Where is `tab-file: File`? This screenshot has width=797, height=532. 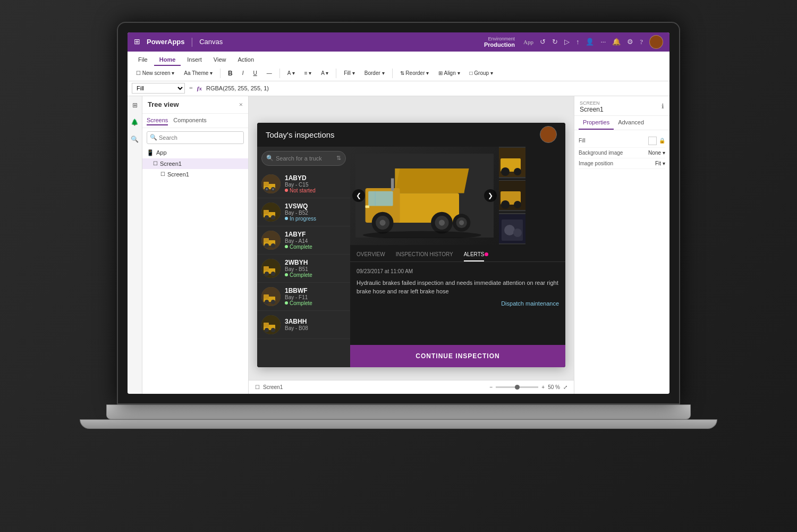
tab-file: File is located at coordinates (143, 60).